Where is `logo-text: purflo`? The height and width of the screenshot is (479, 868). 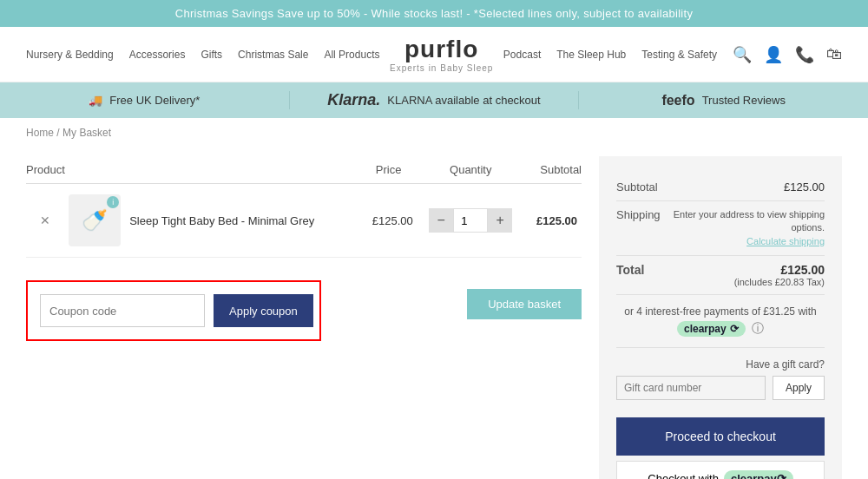
logo-text: purflo is located at coordinates (441, 49).